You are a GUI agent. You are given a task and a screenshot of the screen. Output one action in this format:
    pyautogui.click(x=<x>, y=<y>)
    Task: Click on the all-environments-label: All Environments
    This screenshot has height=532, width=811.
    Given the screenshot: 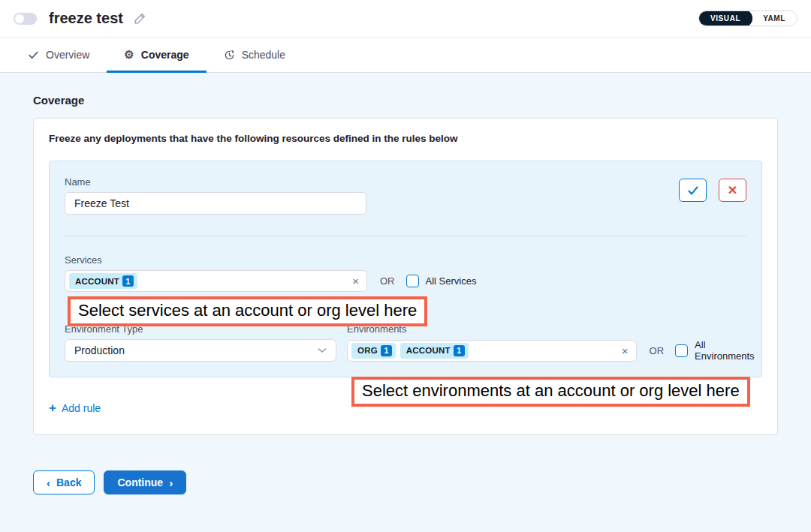 What is the action you would take?
    pyautogui.click(x=730, y=350)
    